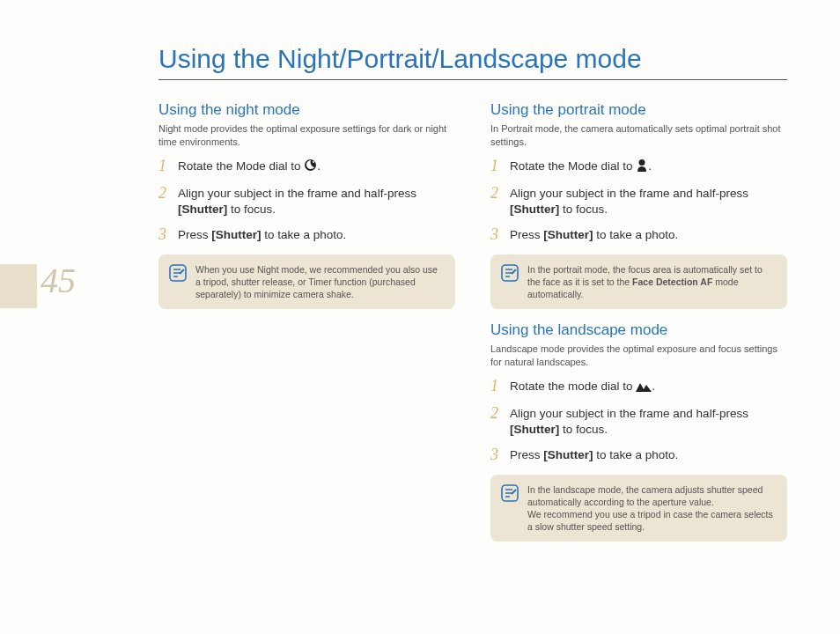  What do you see at coordinates (18, 286) in the screenshot?
I see `page-number-tab` at bounding box center [18, 286].